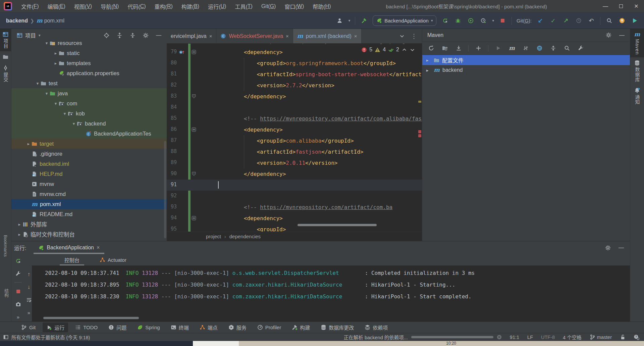 This screenshot has width=644, height=346. Describe the element at coordinates (209, 328) in the screenshot. I see `toolwindow-button-端点: 端点` at that location.